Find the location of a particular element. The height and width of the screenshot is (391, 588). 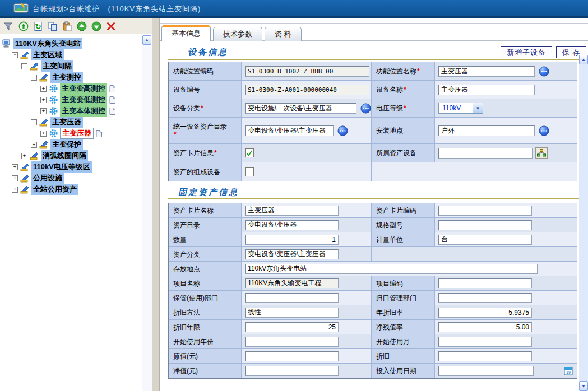

panel-splitter is located at coordinates (156, 205).